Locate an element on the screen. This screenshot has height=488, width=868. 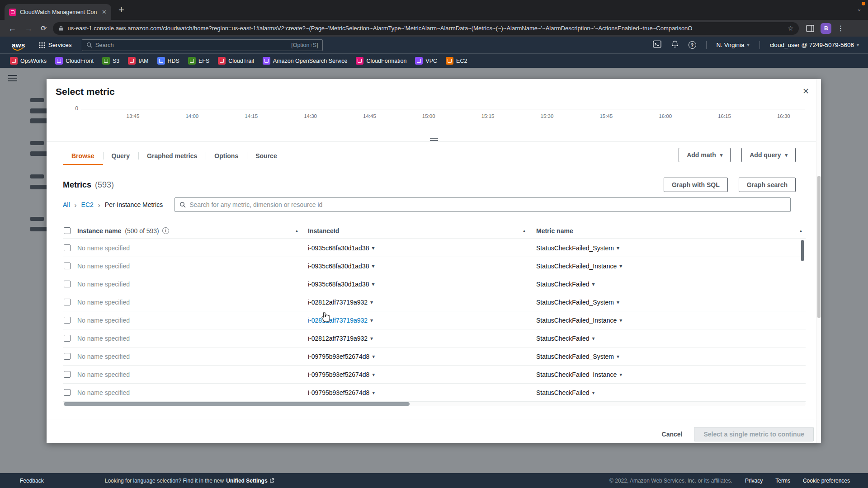
account-menu: cloud_user @ 7249-5079-5606 ▾ is located at coordinates (815, 45).